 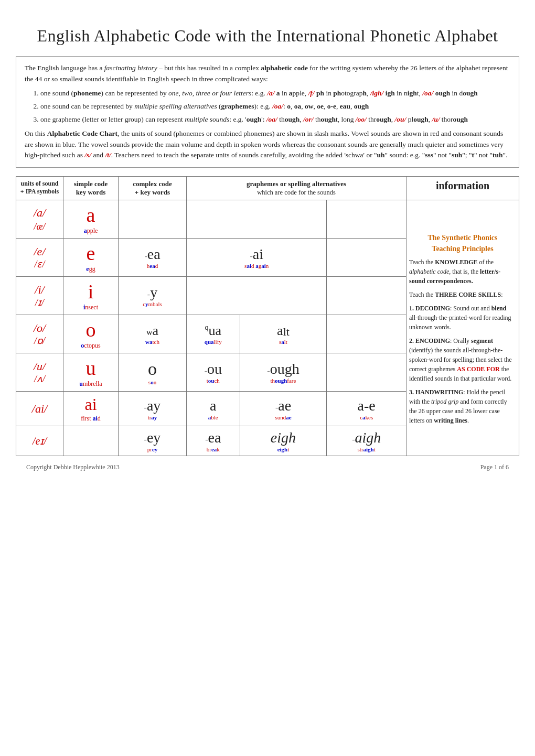 I want to click on grapheme-eigh-display: eigh, so click(x=283, y=438).